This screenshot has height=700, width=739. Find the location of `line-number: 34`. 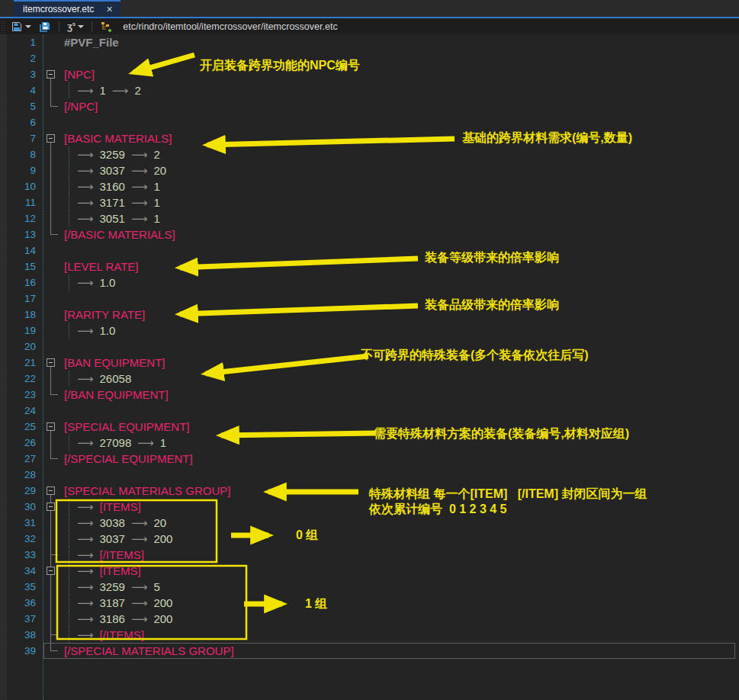

line-number: 34 is located at coordinates (18, 570).